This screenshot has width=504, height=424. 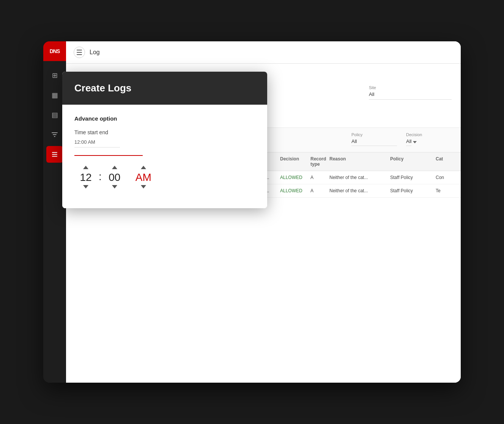 I want to click on time-display: 12:00 AM, so click(x=97, y=143).